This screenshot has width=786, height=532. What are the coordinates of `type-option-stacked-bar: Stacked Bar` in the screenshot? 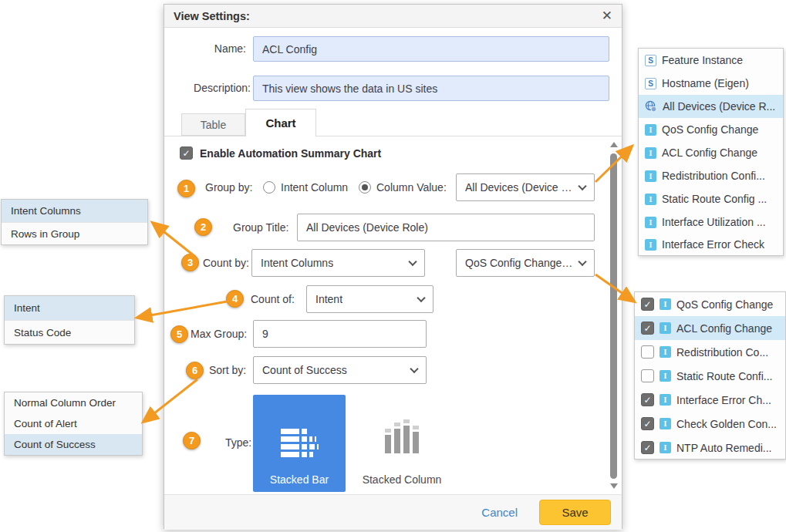 It's located at (299, 443).